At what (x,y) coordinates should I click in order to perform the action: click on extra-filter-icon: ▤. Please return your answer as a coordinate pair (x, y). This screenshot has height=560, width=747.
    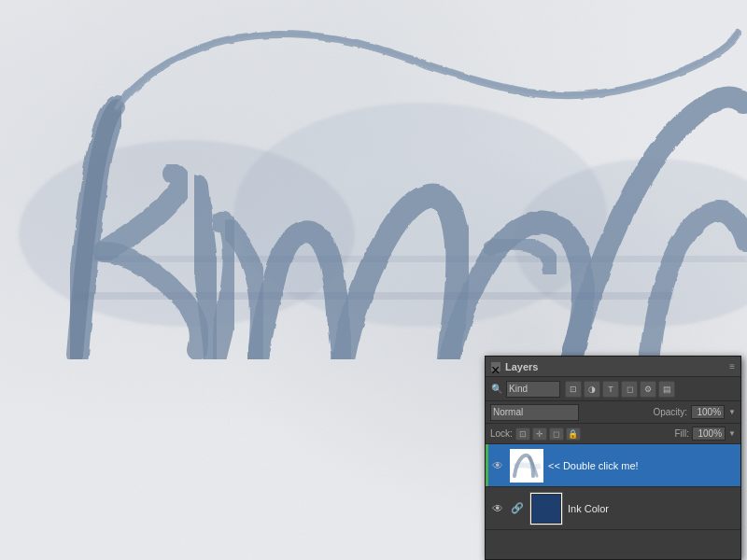
    Looking at the image, I should click on (667, 389).